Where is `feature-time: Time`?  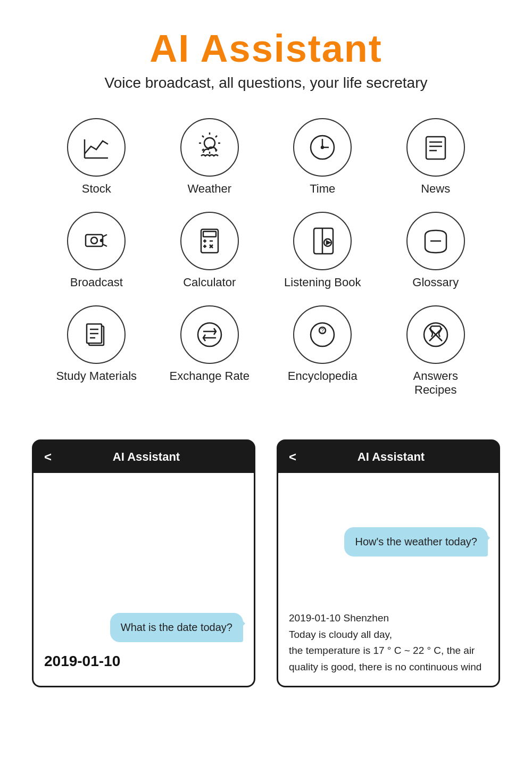
feature-time: Time is located at coordinates (322, 157).